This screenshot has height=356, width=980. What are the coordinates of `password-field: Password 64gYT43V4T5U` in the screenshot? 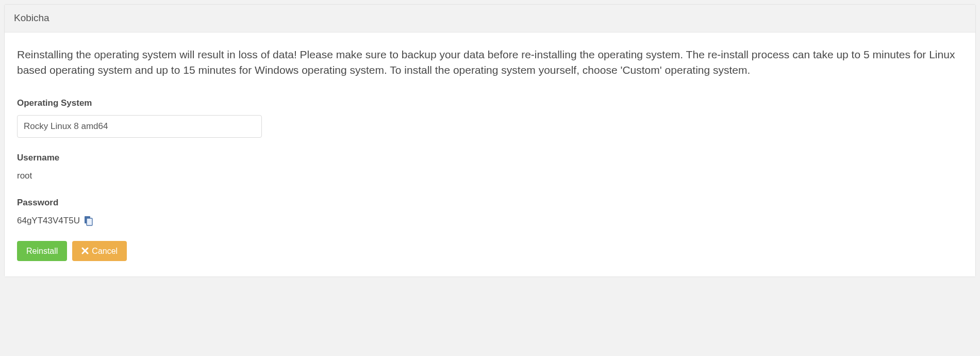 It's located at (490, 212).